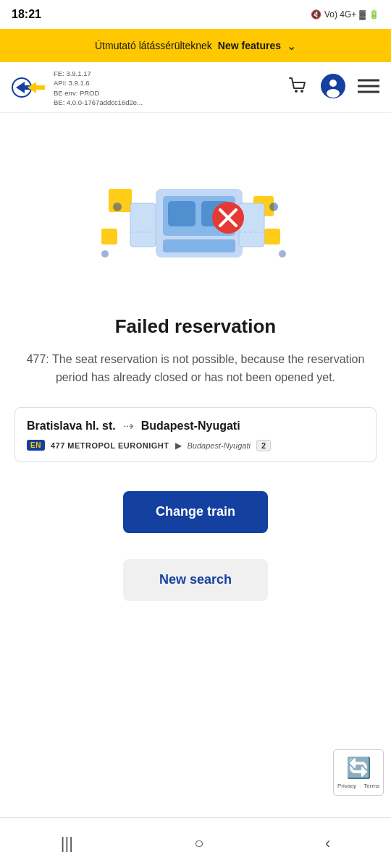 The width and height of the screenshot is (391, 868). Describe the element at coordinates (196, 446) in the screenshot. I see `train-info: EN 477 METROPOL EURONIGHT ▶ Budapest-Nyu…` at that location.